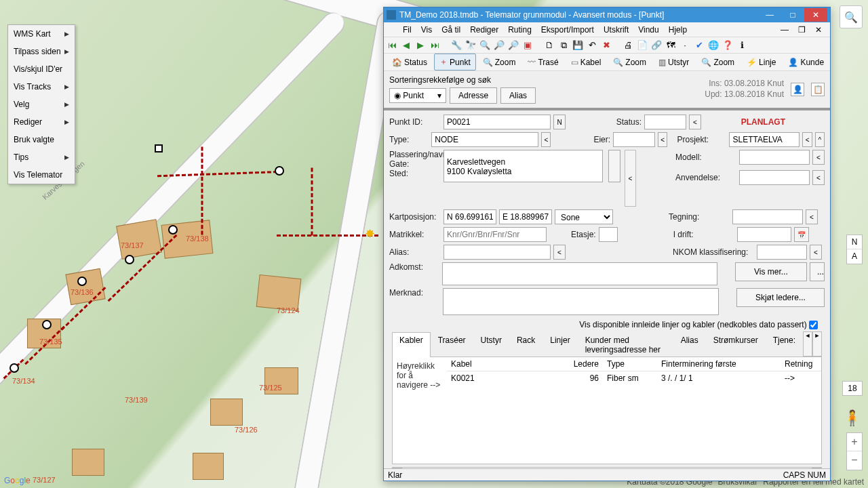  What do you see at coordinates (418, 96) in the screenshot?
I see `sort-mode-combo: ◉ Punkt▾` at bounding box center [418, 96].